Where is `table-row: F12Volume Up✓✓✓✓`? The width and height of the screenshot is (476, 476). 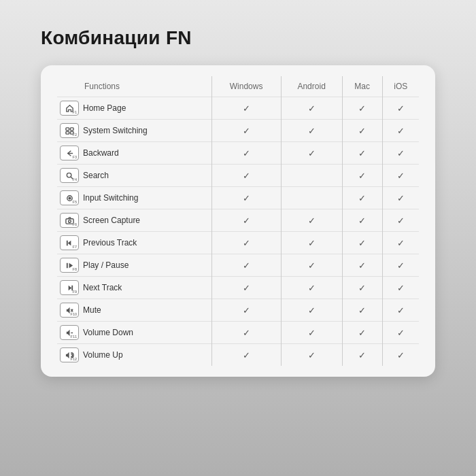
table-row: F12Volume Up✓✓✓✓ is located at coordinates (238, 355).